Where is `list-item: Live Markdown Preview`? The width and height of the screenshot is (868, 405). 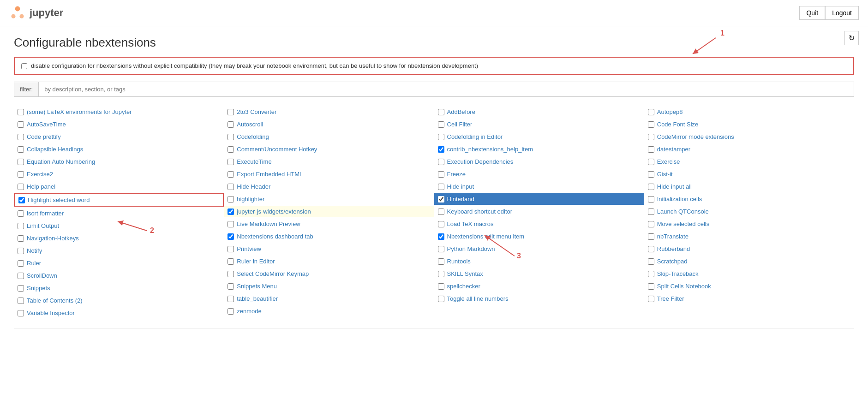
list-item: Live Markdown Preview is located at coordinates (329, 224).